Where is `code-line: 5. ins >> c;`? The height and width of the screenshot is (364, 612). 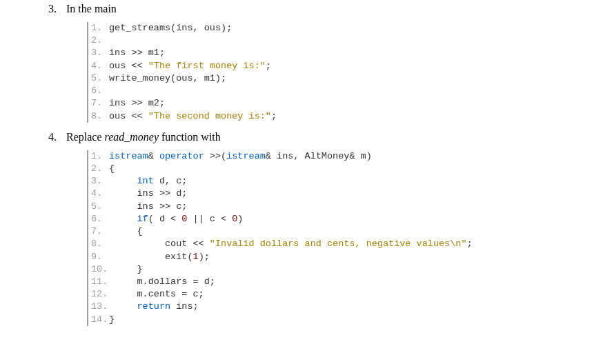 code-line: 5. ins >> c; is located at coordinates (338, 207).